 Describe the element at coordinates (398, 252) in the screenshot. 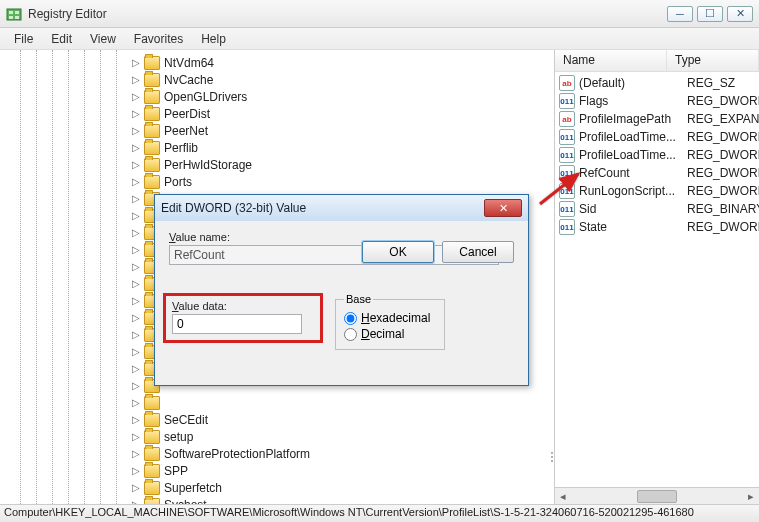

I see `ok-button: OK` at that location.